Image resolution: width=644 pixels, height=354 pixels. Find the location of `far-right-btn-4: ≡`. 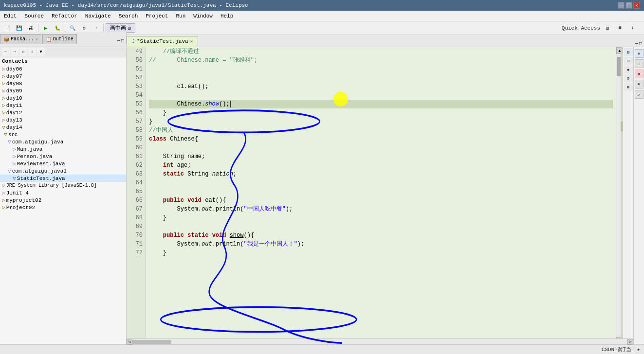

far-right-btn-4: ≡ is located at coordinates (639, 84).